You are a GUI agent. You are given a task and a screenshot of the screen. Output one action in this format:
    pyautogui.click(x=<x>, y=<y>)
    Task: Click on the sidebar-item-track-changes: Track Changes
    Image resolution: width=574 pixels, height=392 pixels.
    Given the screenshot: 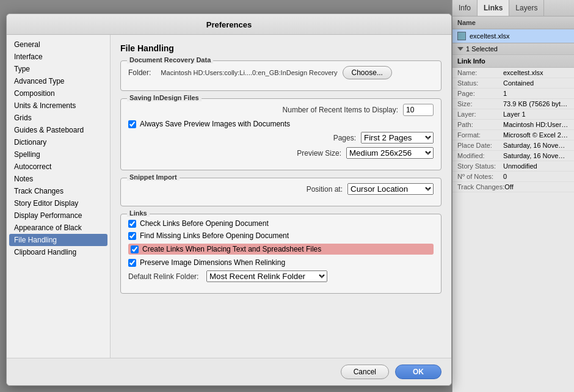 What is the action you would take?
    pyautogui.click(x=59, y=191)
    